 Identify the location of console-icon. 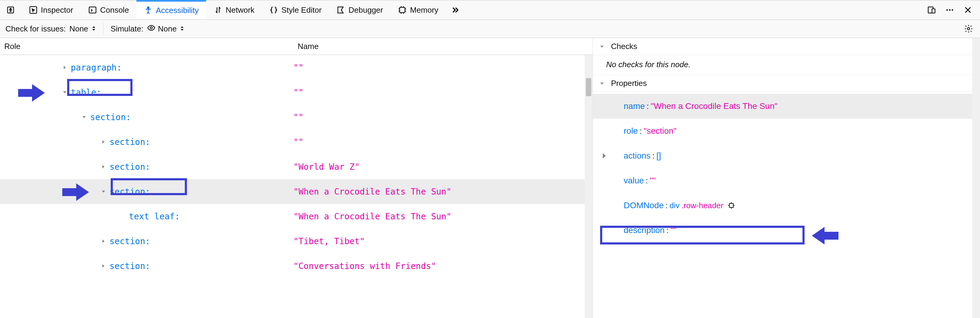
(92, 10).